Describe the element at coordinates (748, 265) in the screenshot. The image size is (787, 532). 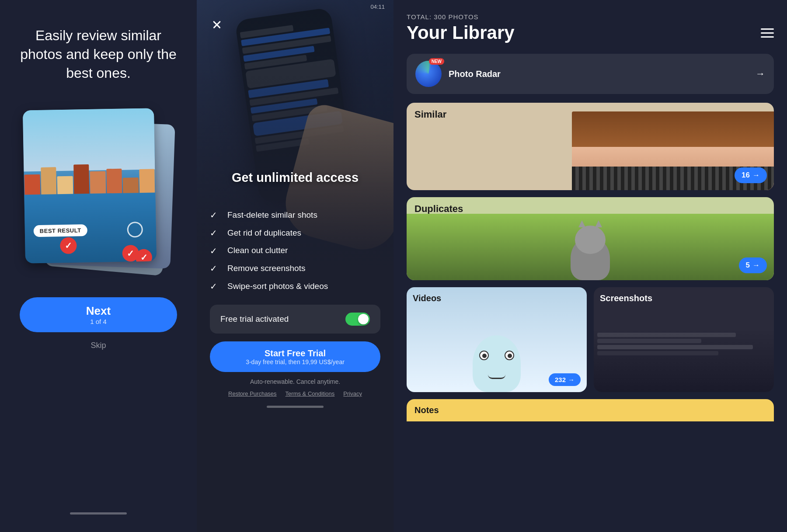
I see `duplicates-count: 5` at that location.